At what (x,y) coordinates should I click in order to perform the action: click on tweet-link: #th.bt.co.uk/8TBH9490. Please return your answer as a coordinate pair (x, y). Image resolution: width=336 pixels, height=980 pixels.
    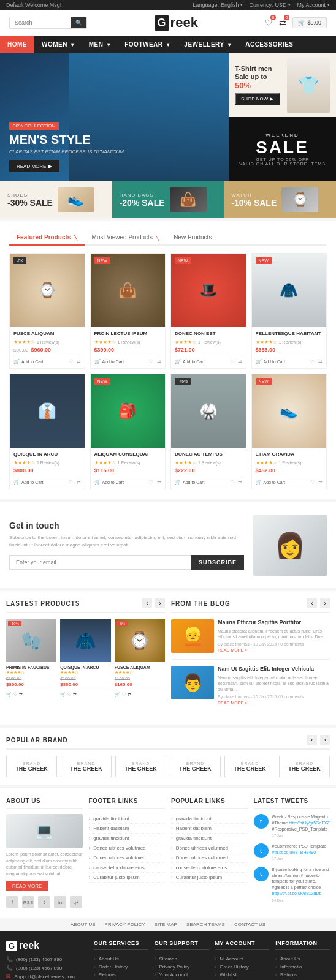
    Looking at the image, I should click on (294, 853).